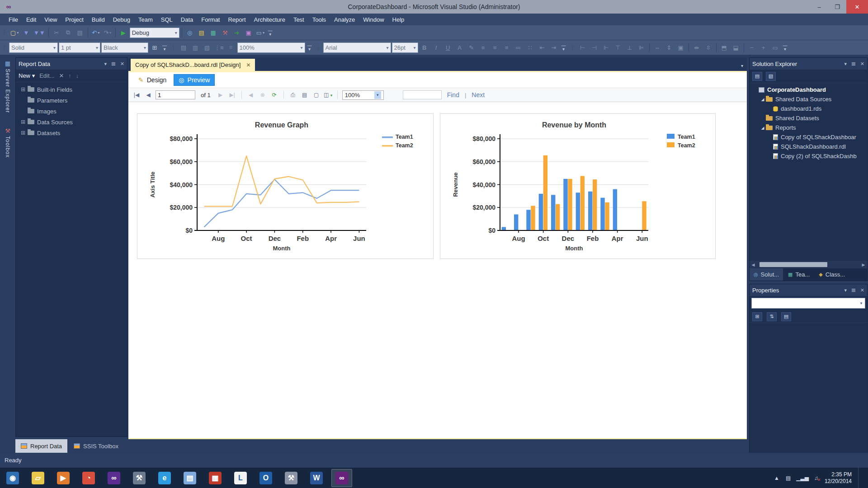 This screenshot has width=868, height=488. Describe the element at coordinates (68, 33) in the screenshot. I see `copy-button: ⧉` at that location.